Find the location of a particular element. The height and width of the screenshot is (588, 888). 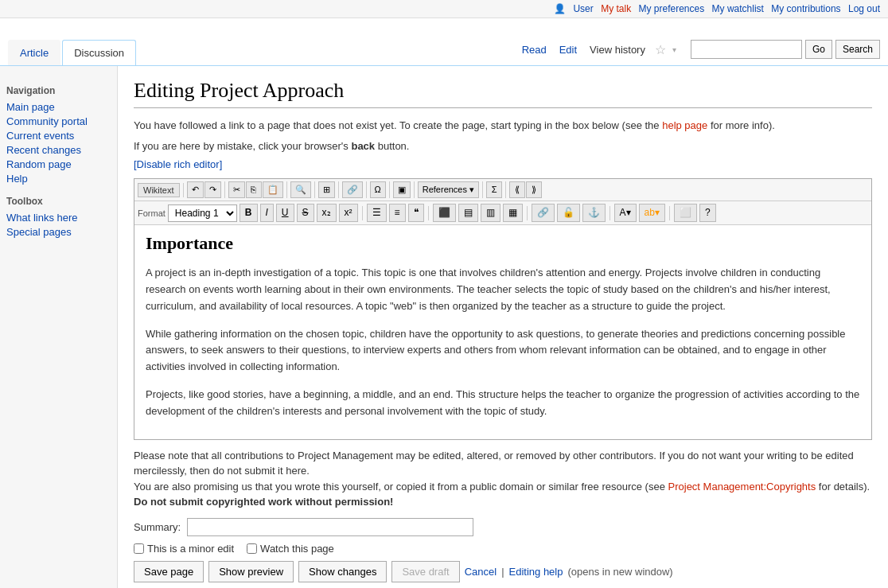

notice-line3: Do not submit copyrighted work without p… is located at coordinates (503, 502).